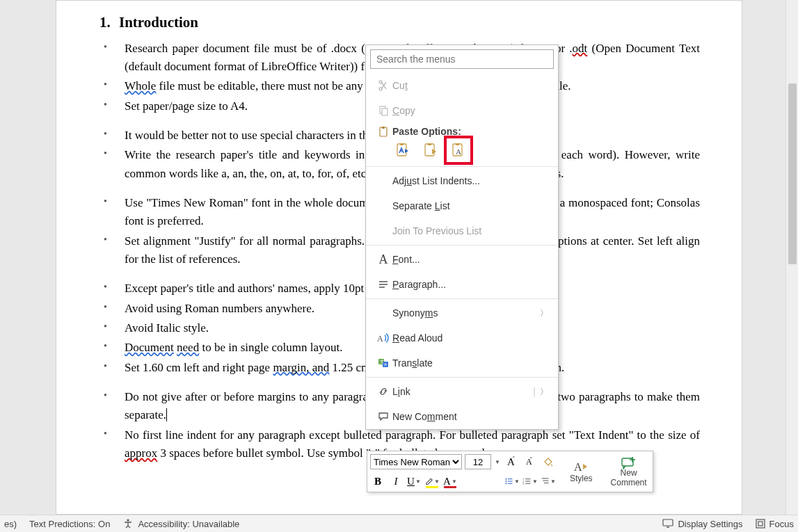 The width and height of the screenshot is (798, 532). I want to click on new-comment-label-1: New, so click(629, 473).